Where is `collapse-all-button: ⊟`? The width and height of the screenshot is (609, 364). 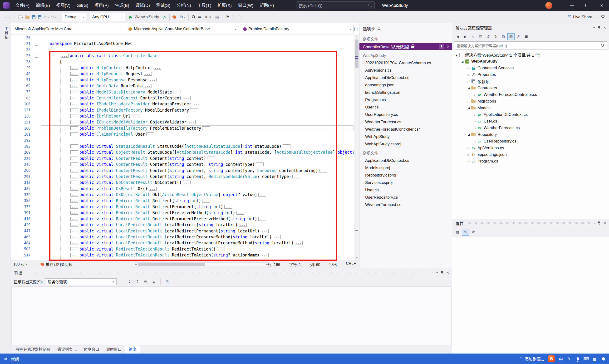 collapse-all-button: ⊟ is located at coordinates (503, 37).